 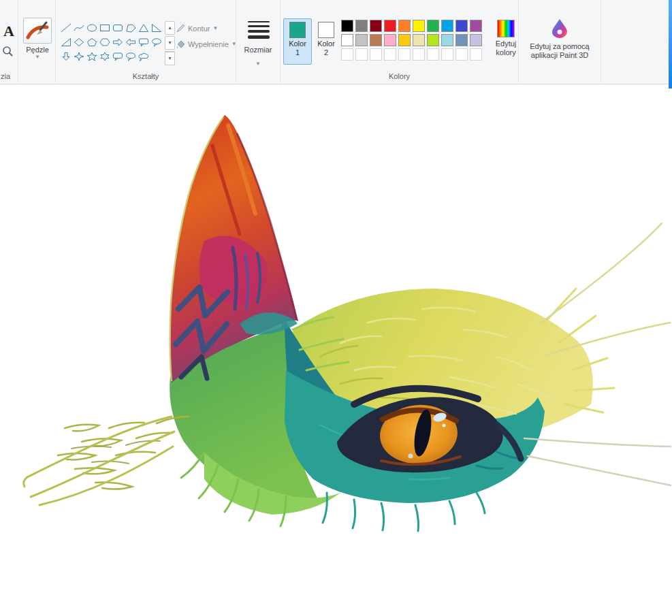 What do you see at coordinates (170, 28) in the screenshot?
I see `shapes-scroll-up-button: ▲` at bounding box center [170, 28].